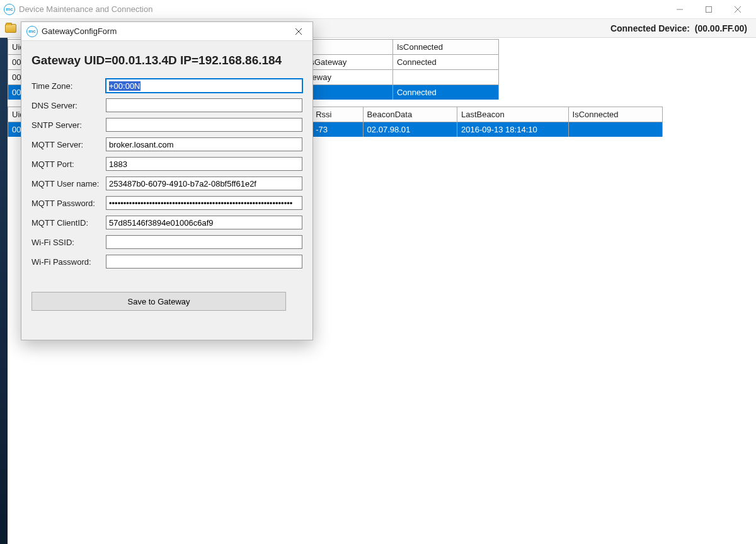 This screenshot has height=544, width=756. Describe the element at coordinates (159, 301) in the screenshot. I see `save-to-gateway-button: Save to Gateway` at that location.